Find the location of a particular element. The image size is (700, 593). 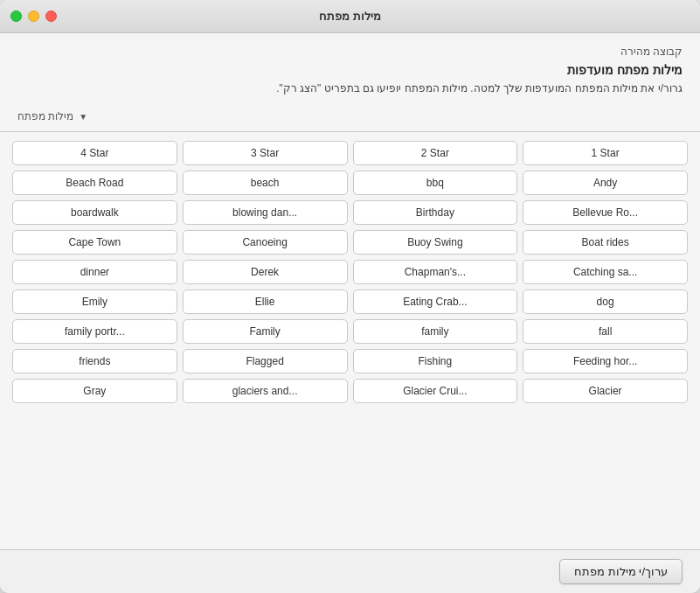

keyword-button: fall is located at coordinates (605, 331).